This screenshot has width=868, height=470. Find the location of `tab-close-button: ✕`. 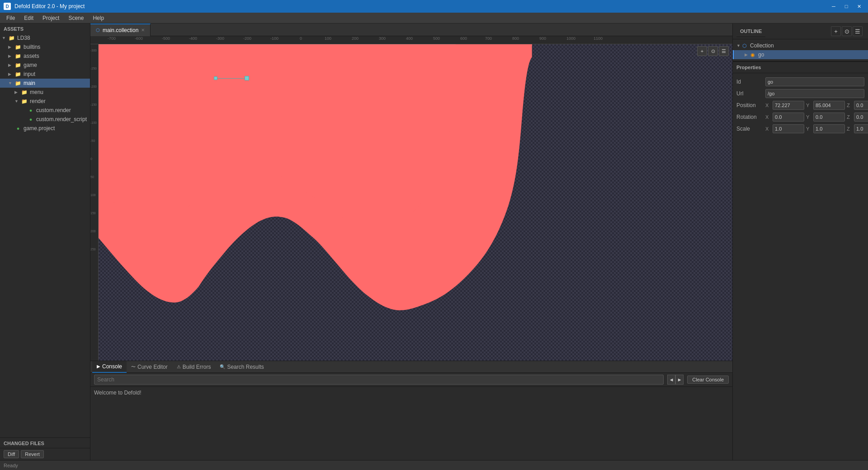

tab-close-button: ✕ is located at coordinates (143, 30).